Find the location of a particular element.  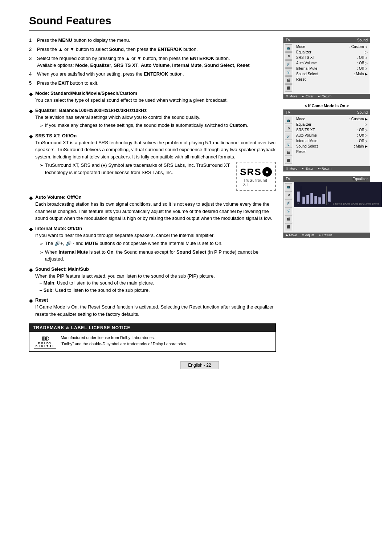

bullet-reset-body: If Game Mode is On, the Reset Sound func… is located at coordinates (155, 310).